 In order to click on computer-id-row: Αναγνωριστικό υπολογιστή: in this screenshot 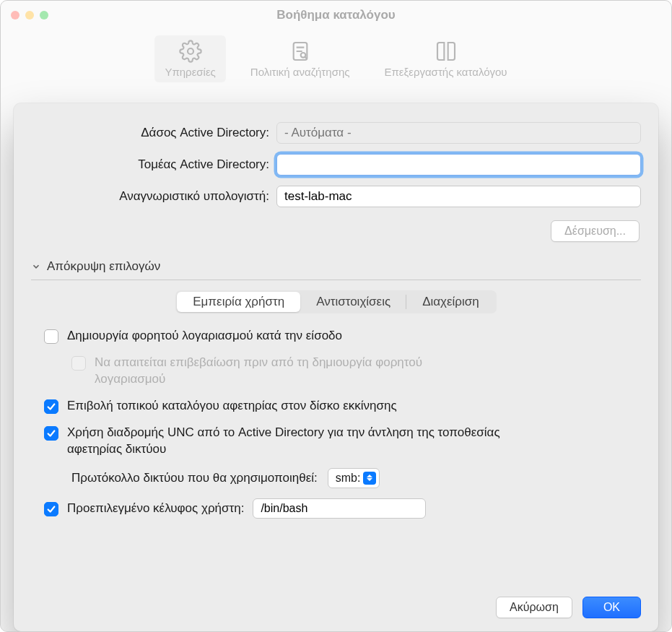, I will do `click(336, 196)`.